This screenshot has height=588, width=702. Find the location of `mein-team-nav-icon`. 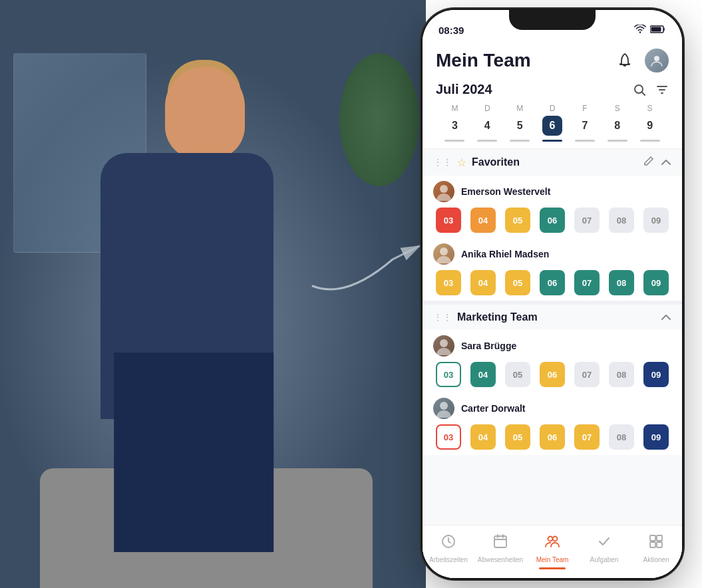

mein-team-nav-icon is located at coordinates (552, 543).